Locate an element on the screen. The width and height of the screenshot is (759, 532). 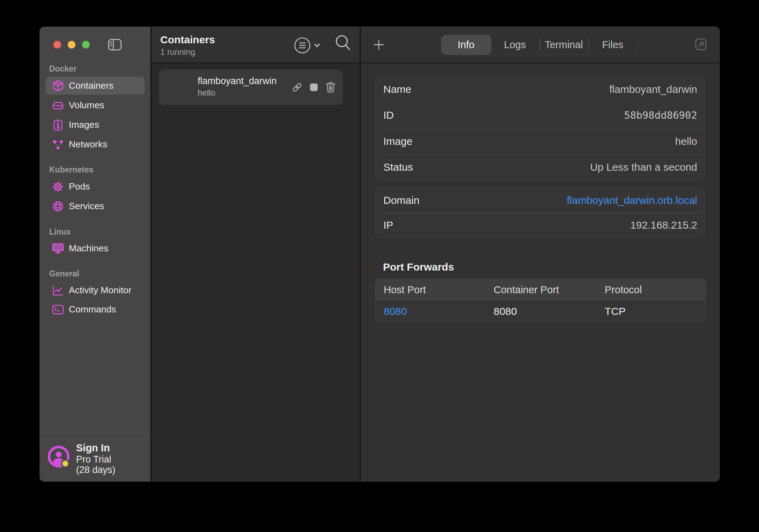
container-image: hello is located at coordinates (207, 93).